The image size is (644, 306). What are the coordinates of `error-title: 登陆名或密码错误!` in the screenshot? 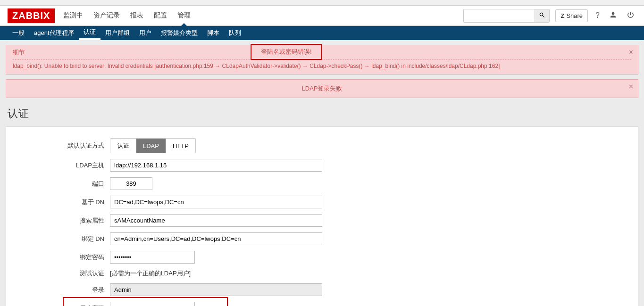 It's located at (286, 52).